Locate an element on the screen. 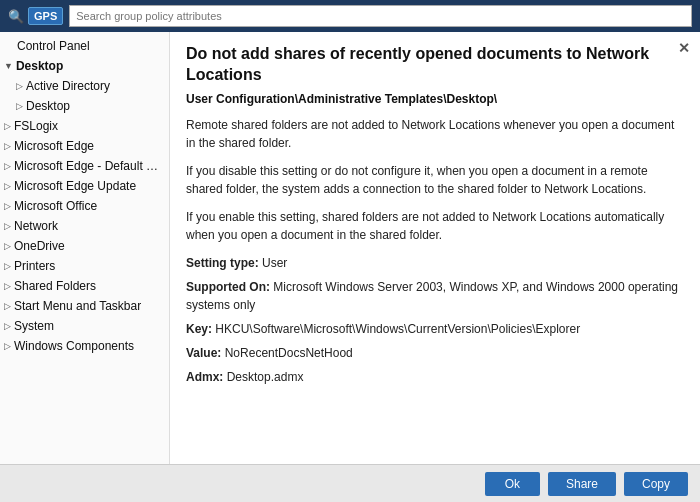 This screenshot has width=700, height=502. sidebar-label: FSLogix is located at coordinates (36, 126).